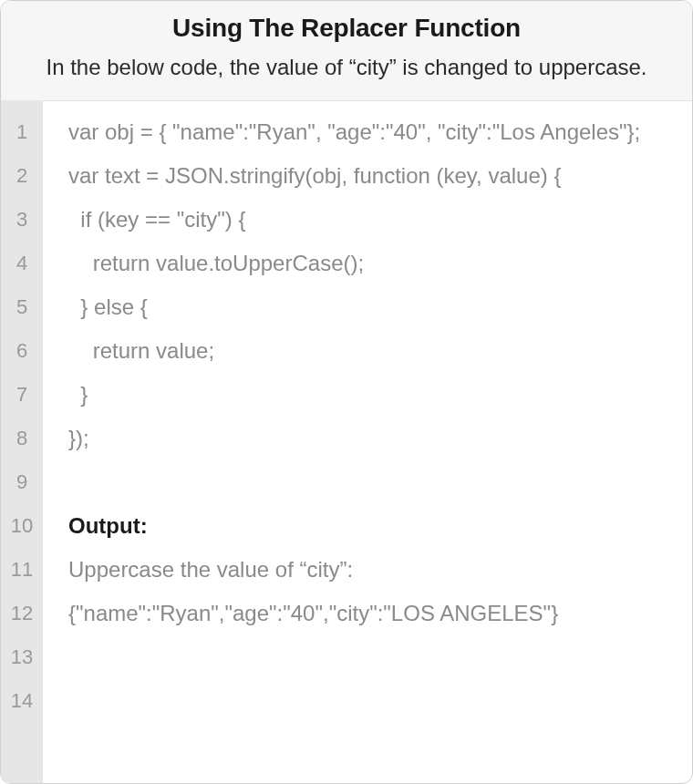  Describe the element at coordinates (371, 263) in the screenshot. I see `code-line: return value.toUpperCase();` at that location.